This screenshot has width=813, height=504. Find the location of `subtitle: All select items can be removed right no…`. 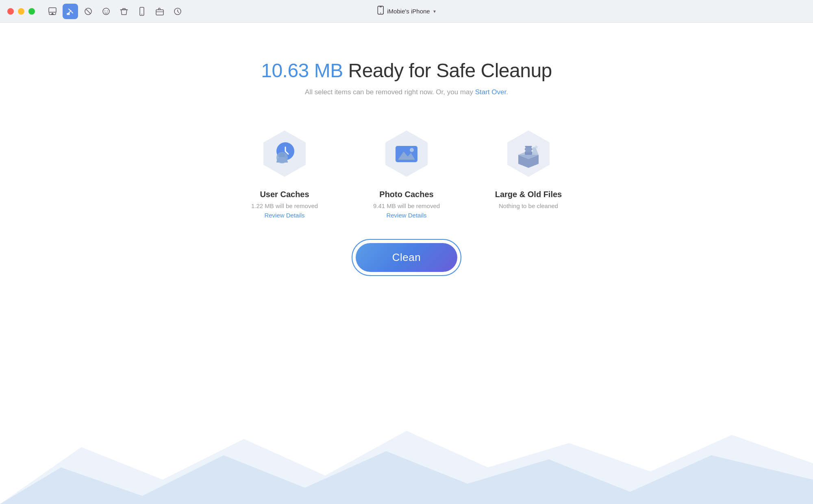

subtitle: All select items can be removed right no… is located at coordinates (406, 92).